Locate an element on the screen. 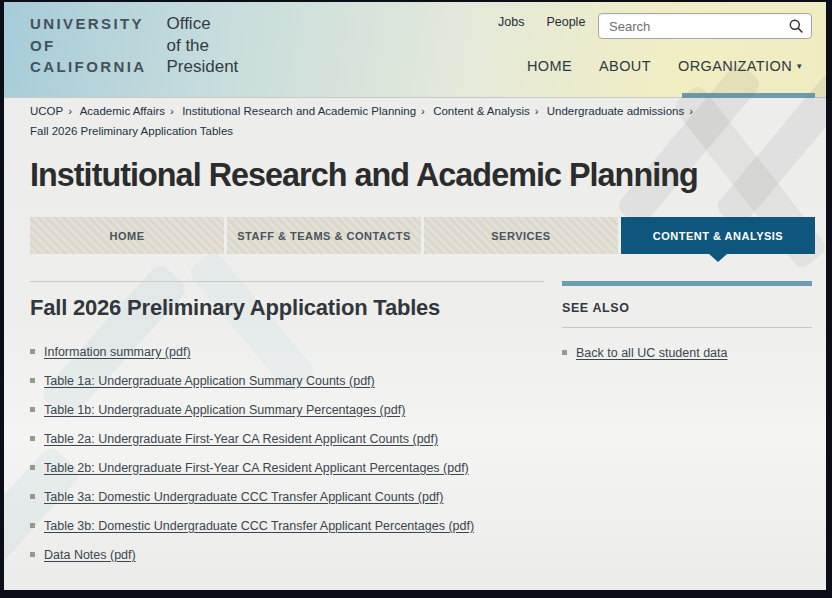  breadcrumb-link: Institutional Research and Academic Plan… is located at coordinates (299, 111).